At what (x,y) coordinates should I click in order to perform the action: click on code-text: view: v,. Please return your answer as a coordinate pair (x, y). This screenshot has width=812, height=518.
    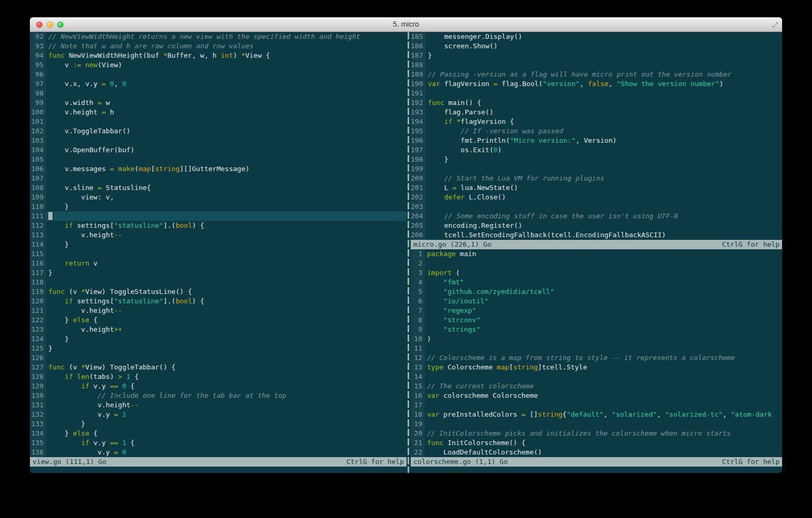
    Looking at the image, I should click on (227, 197).